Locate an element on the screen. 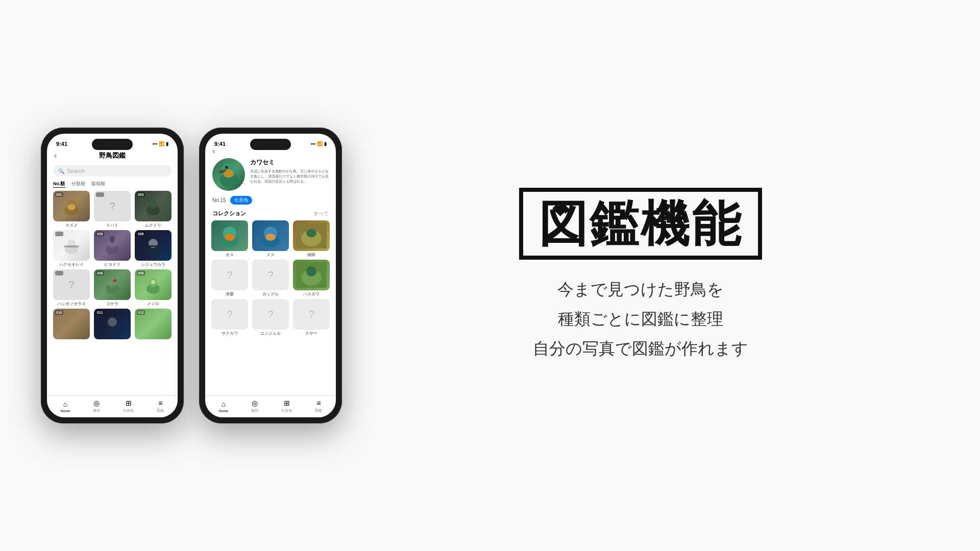  bird-species-name: カワセミ is located at coordinates (289, 162).